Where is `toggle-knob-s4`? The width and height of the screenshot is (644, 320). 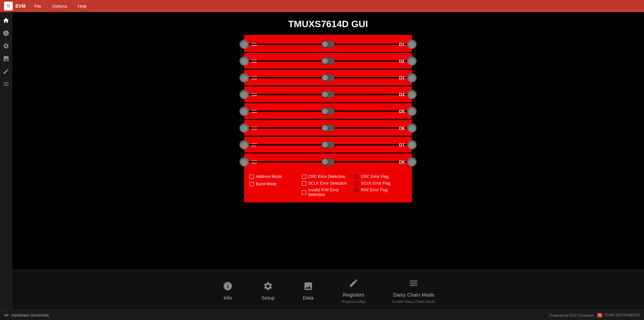 toggle-knob-s4 is located at coordinates (325, 94).